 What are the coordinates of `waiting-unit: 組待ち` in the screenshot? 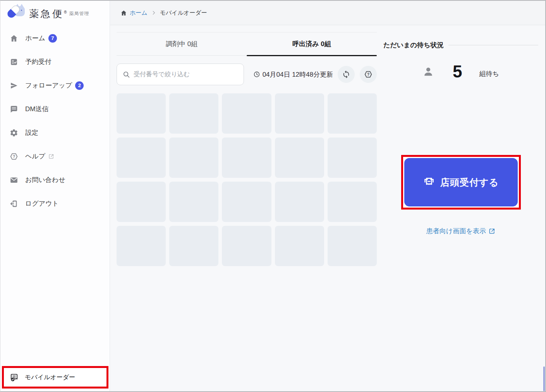 It's located at (489, 72).